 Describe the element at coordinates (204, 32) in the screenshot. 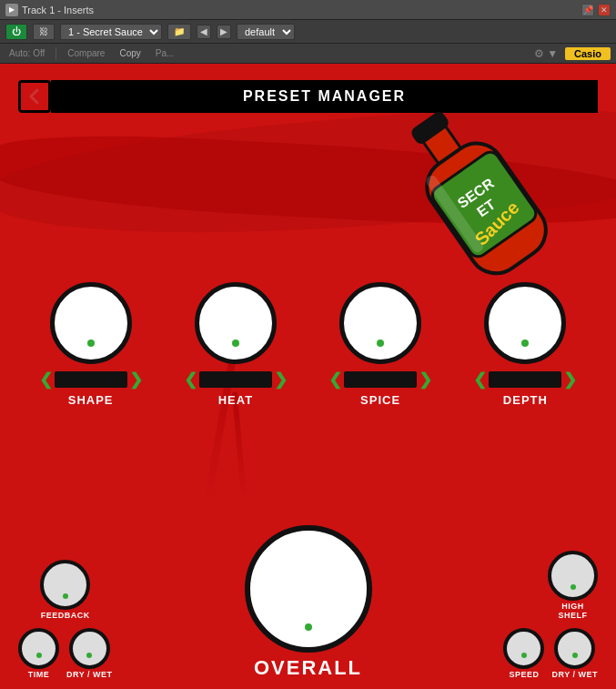

I see `nav-back-button: ◀` at that location.